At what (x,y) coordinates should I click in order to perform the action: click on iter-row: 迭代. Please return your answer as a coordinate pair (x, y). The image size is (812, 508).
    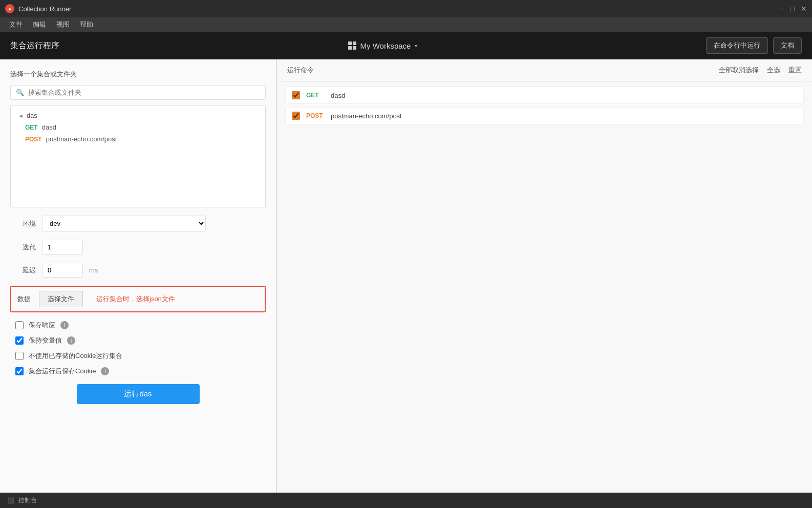
    Looking at the image, I should click on (138, 247).